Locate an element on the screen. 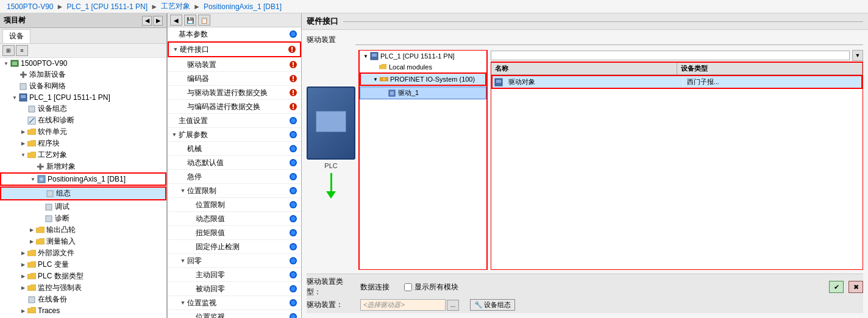 Image resolution: width=868 pixels, height=318 pixels. param-item-8: 机械 is located at coordinates (234, 149).